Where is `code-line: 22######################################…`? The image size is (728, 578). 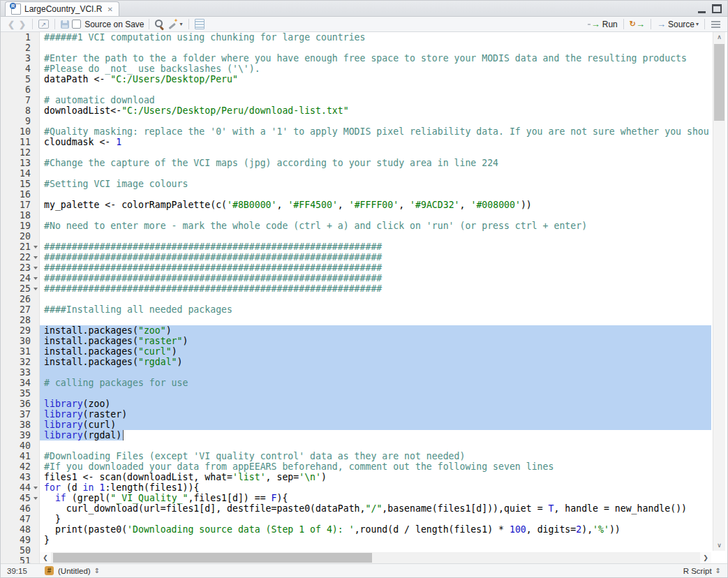
code-line: 22######################################… is located at coordinates (356, 257).